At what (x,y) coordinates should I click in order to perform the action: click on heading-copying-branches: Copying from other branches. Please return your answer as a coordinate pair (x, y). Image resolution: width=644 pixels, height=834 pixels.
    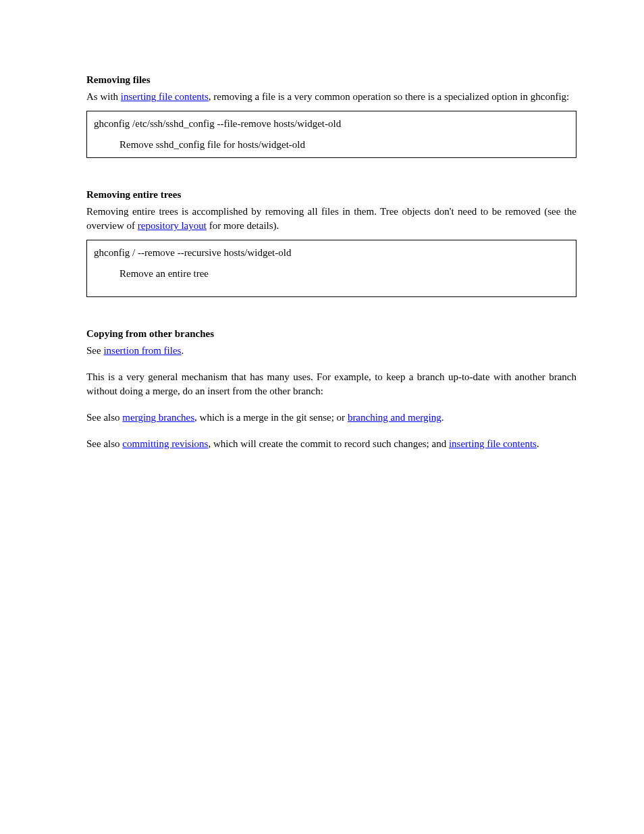
    Looking at the image, I should click on (331, 334).